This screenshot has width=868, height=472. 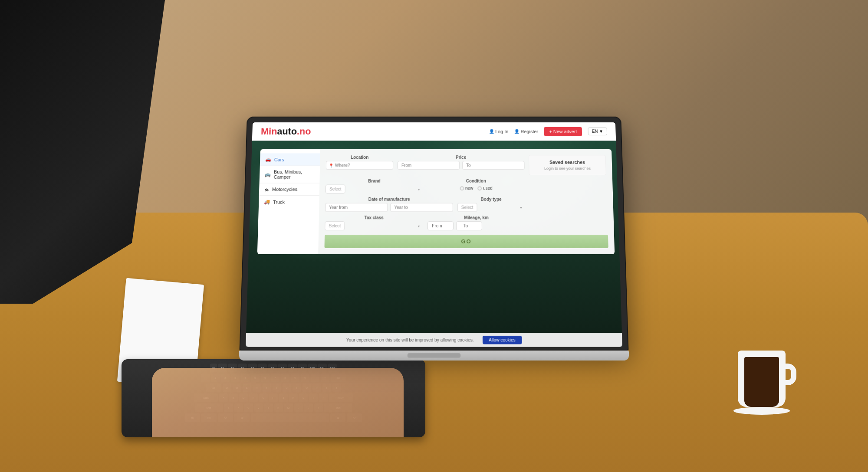 I want to click on new-advert-button: + New advert, so click(x=563, y=131).